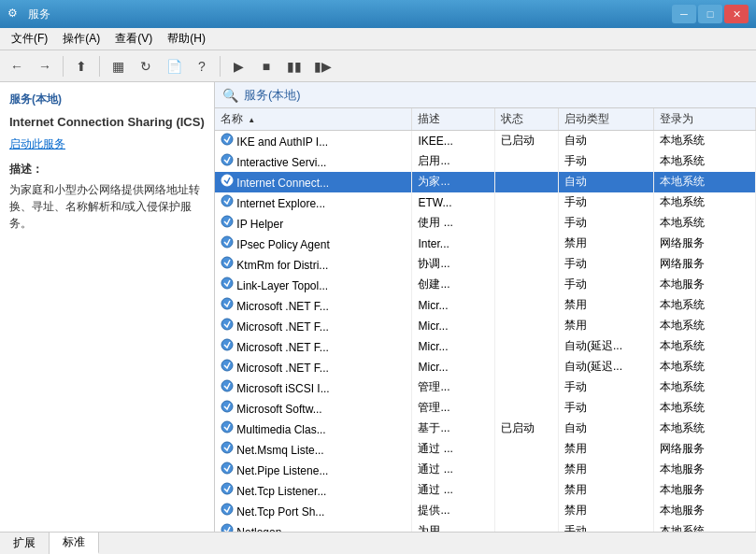 This screenshot has height=554, width=756. Describe the element at coordinates (314, 141) in the screenshot. I see `cell-name: IKE and AuthIP I...` at that location.